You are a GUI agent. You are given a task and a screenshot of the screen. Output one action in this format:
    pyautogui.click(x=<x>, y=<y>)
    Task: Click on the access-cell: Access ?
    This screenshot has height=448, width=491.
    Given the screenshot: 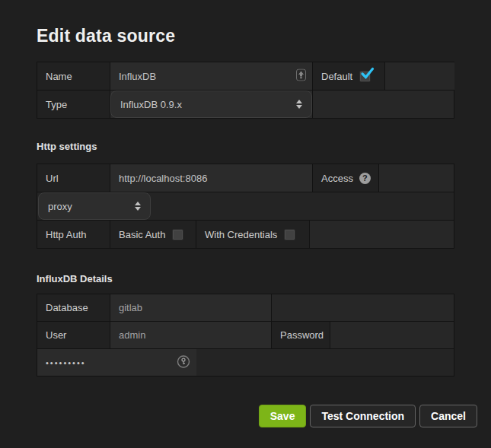 What is the action you would take?
    pyautogui.click(x=346, y=178)
    